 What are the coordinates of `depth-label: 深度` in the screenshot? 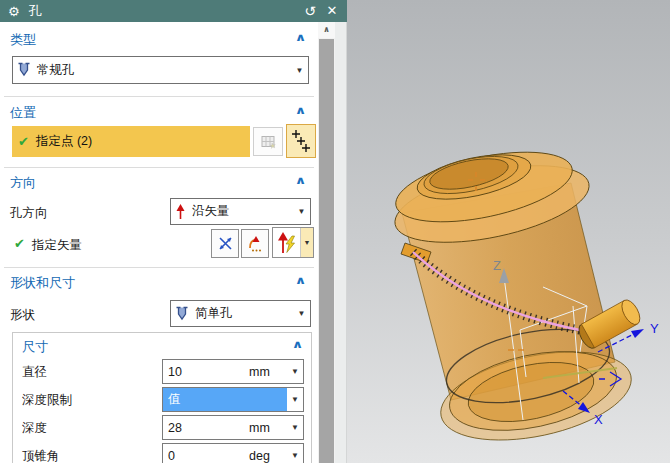 It's located at (34, 428).